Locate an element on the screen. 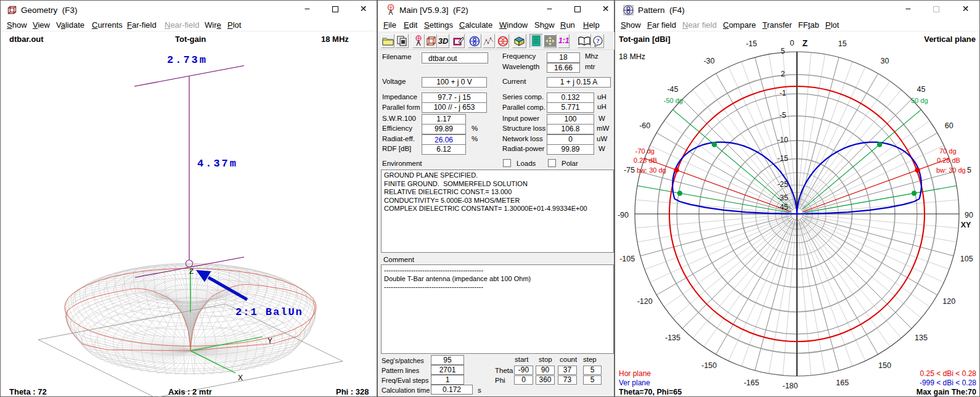 This screenshot has width=980, height=397. svg-text: 0 is located at coordinates (793, 43).